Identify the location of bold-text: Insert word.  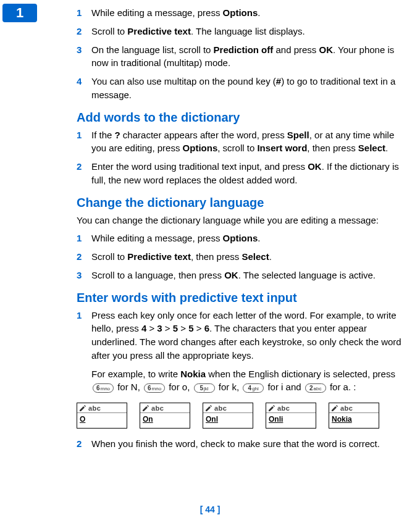
(282, 148).